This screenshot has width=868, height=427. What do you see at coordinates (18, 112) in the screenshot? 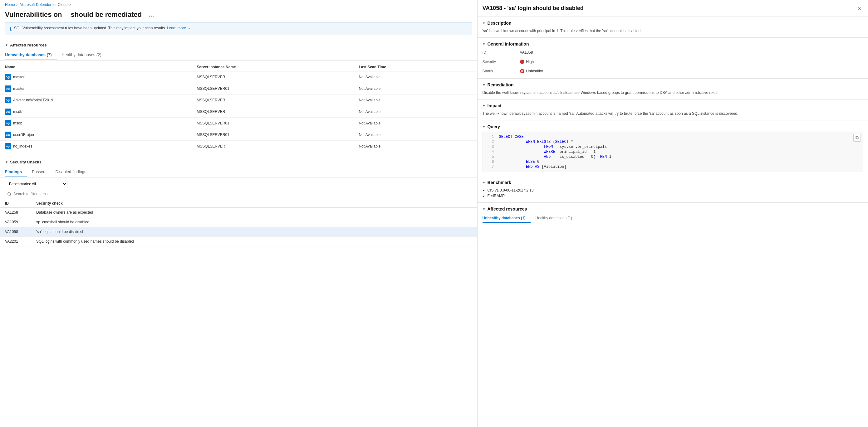
I see `db-name-text: msdb` at bounding box center [18, 112].